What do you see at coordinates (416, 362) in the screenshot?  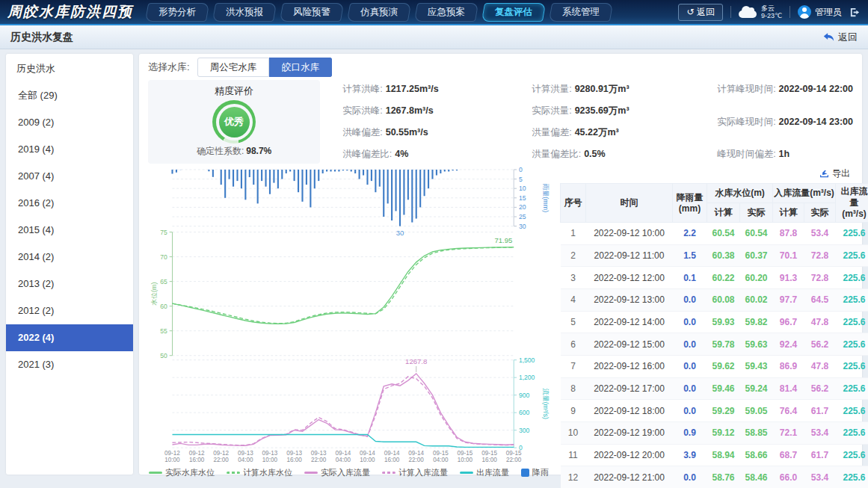 I see `svg-text: 1267.8` at bounding box center [416, 362].